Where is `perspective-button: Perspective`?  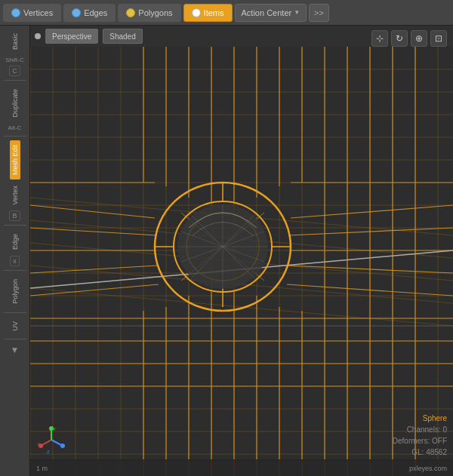
perspective-button: Perspective is located at coordinates (72, 36).